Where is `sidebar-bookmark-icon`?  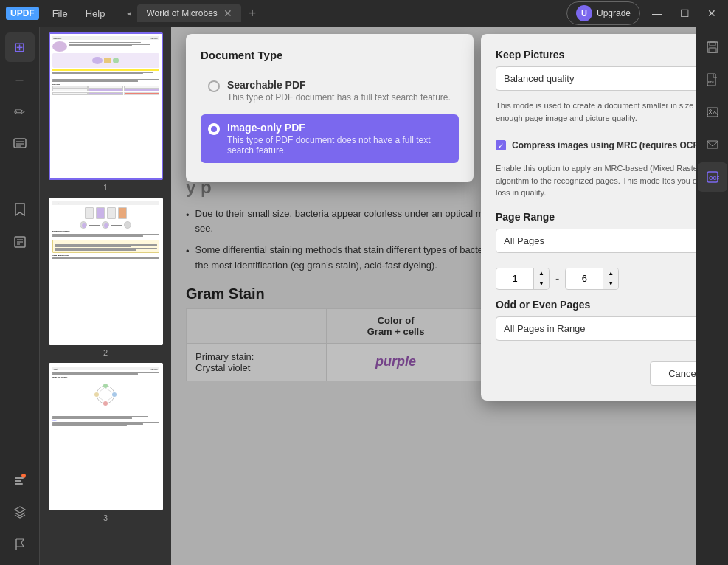 sidebar-bookmark-icon is located at coordinates (20, 209).